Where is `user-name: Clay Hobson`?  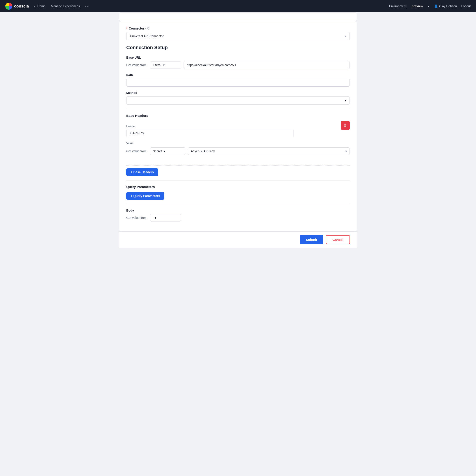
user-name: Clay Hobson is located at coordinates (448, 6).